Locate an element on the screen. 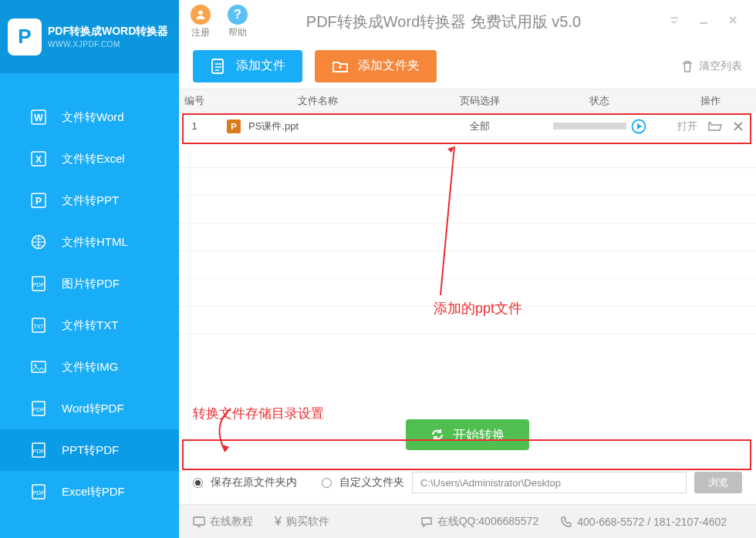 This screenshot has height=538, width=756. ppt-file-icon: P is located at coordinates (234, 126).